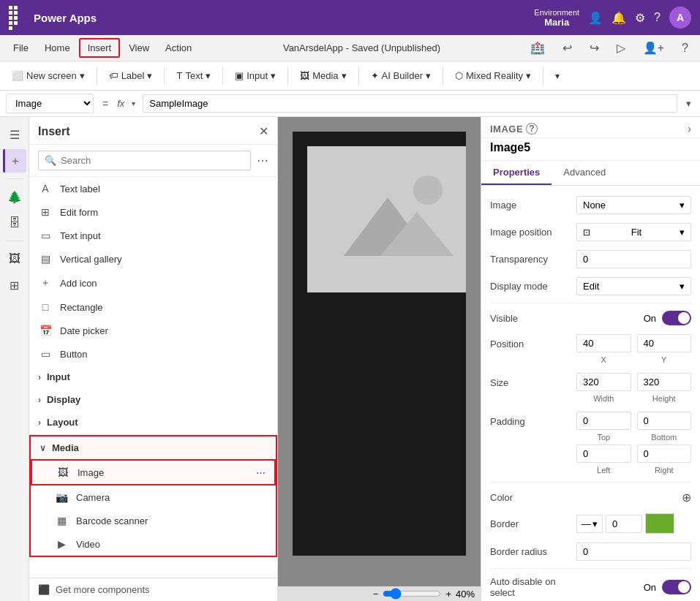  Describe the element at coordinates (99, 48) in the screenshot. I see `menu-insert: Insert` at that location.